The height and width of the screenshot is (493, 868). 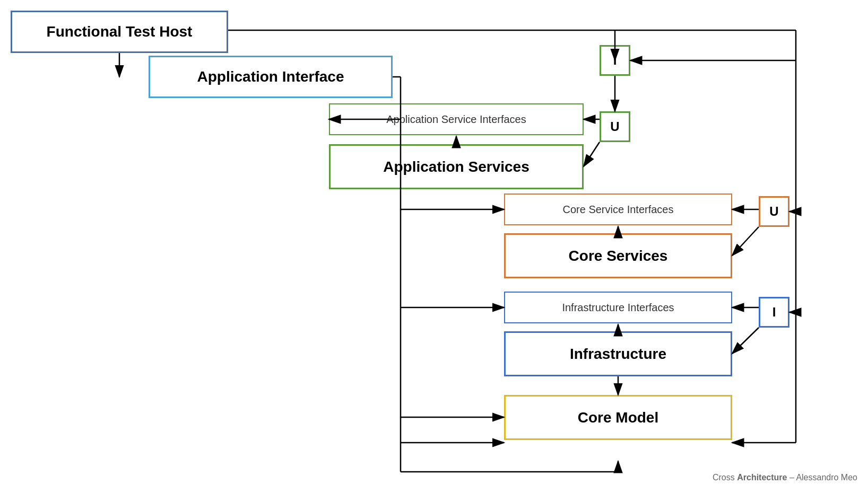 I want to click on functional-test-host-label: Functional Test Host, so click(x=120, y=32).